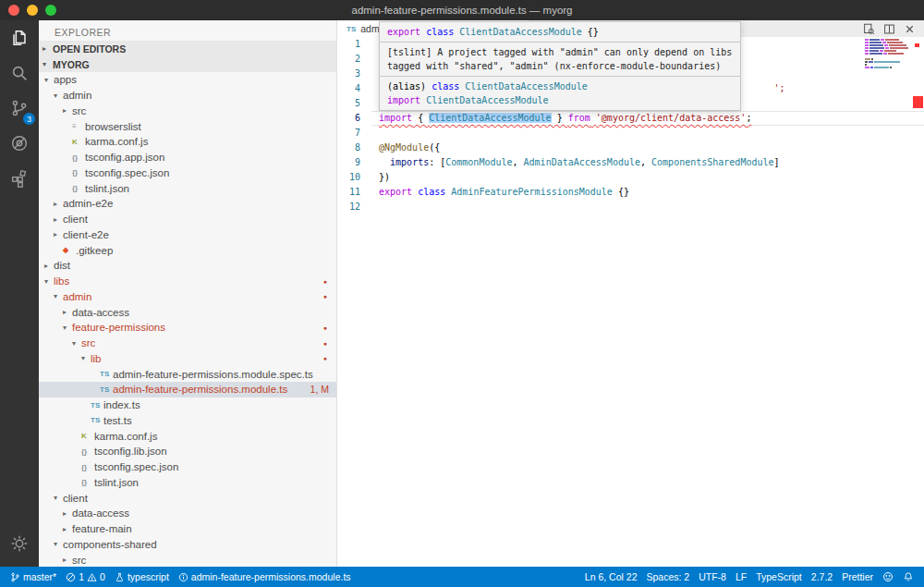 This screenshot has height=587, width=924. What do you see at coordinates (89, 49) in the screenshot?
I see `section-label: OPEN EDITORS` at bounding box center [89, 49].